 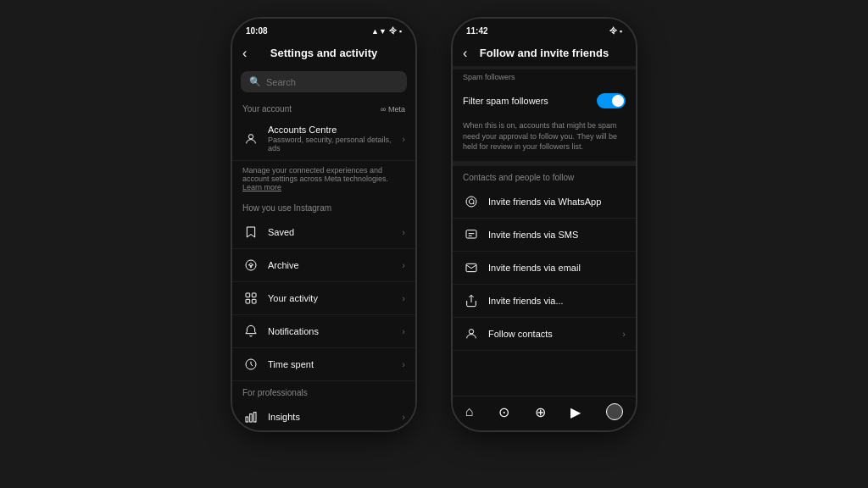 What do you see at coordinates (403, 232) in the screenshot?
I see `saved-chevron: ›` at bounding box center [403, 232].